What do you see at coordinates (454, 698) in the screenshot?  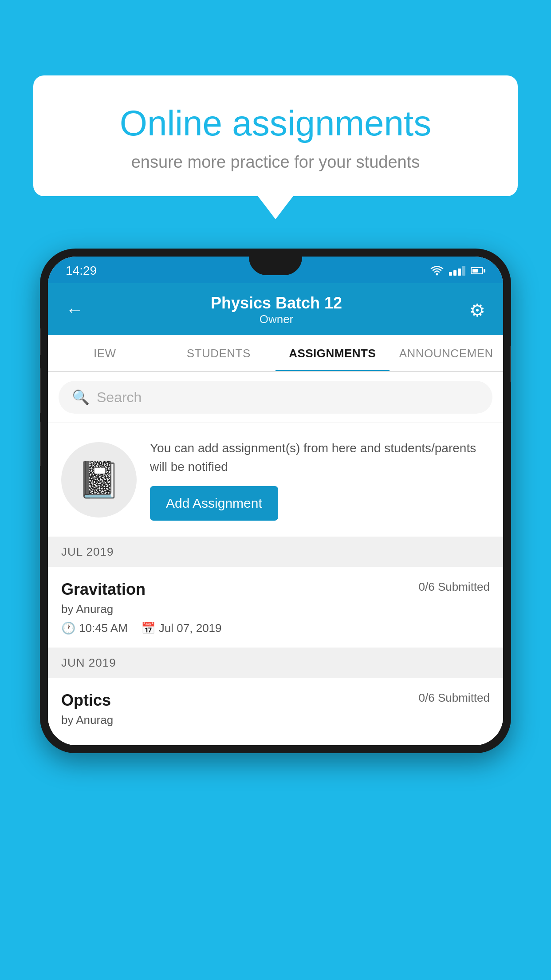 I see `assignment-submitted-optics: 0/6 Submitted` at bounding box center [454, 698].